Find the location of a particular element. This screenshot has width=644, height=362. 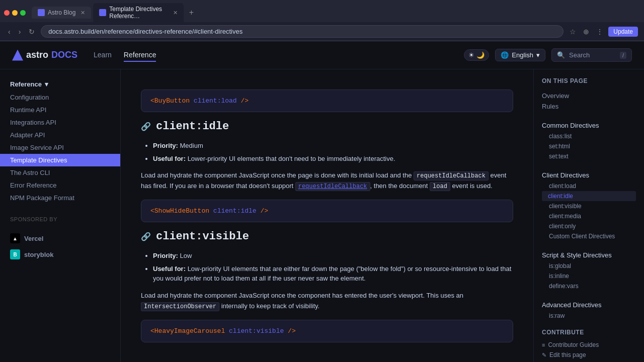

inline-code-link-request-idle: requestIdleCallback is located at coordinates (333, 187).